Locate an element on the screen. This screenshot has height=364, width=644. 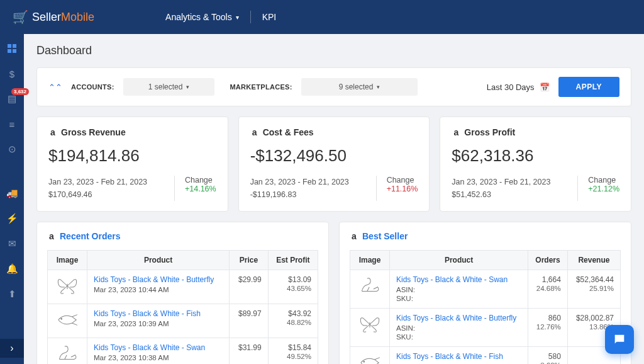
price-cell: $89.97 is located at coordinates (249, 321).